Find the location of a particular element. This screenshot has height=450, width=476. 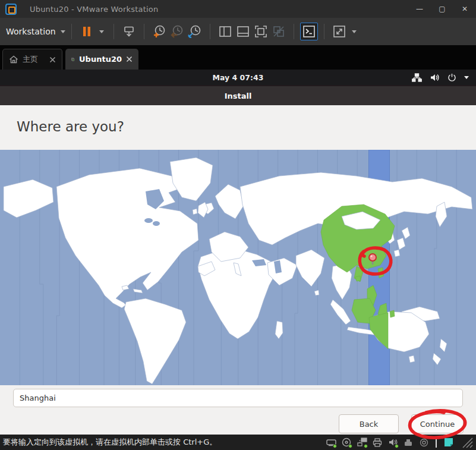

clock: May 4 07:43 is located at coordinates (238, 77).